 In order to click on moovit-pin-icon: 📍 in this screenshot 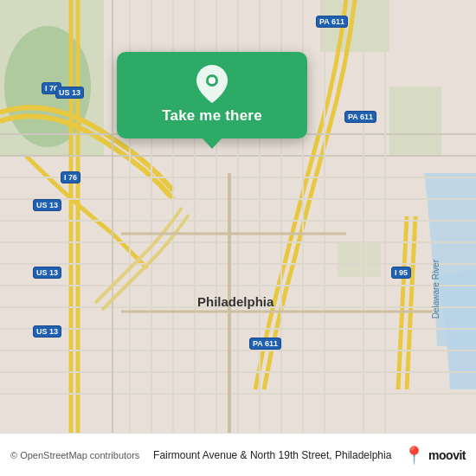, I will do `click(414, 455)`.